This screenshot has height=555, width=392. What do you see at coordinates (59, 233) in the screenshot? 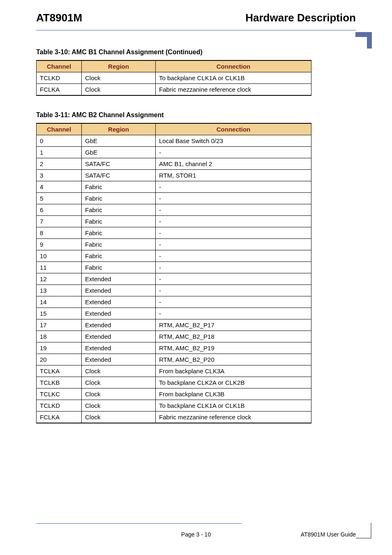
I see `cell-channel: 8` at bounding box center [59, 233].